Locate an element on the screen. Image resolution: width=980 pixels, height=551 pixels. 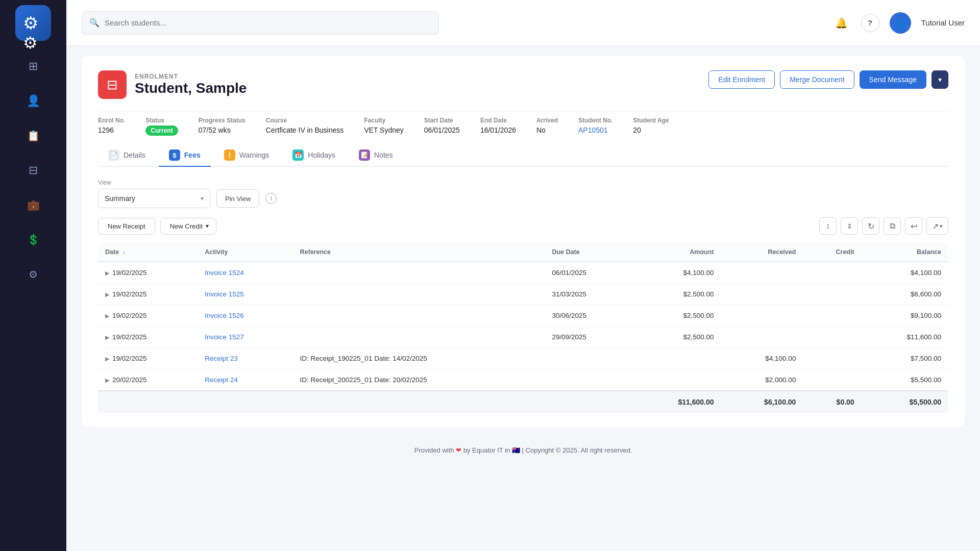
enrolment-icon: ⊟ is located at coordinates (112, 85).